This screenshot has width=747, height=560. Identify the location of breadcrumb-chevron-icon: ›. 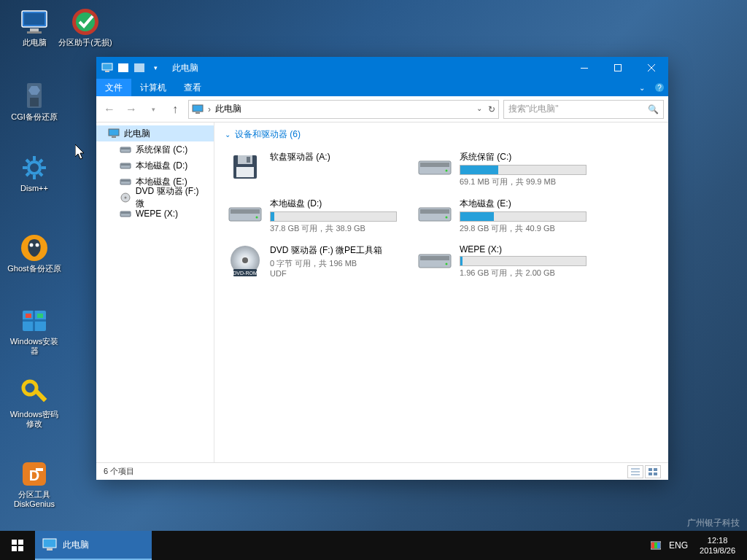
(209, 109).